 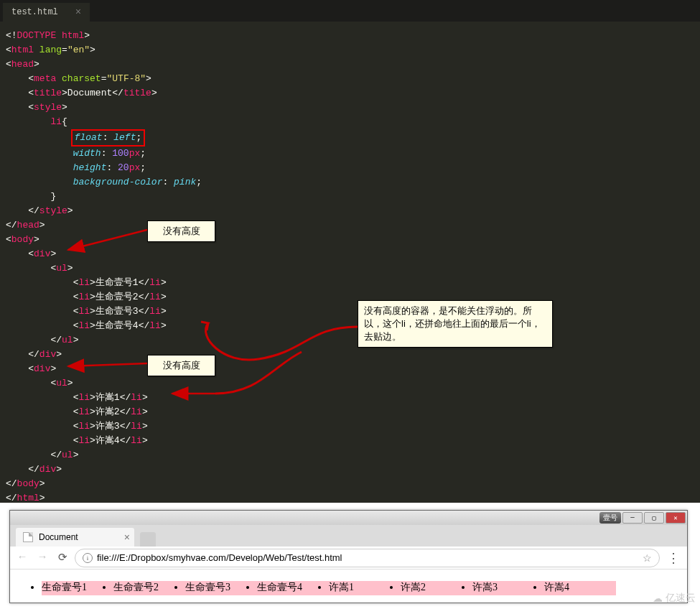 What do you see at coordinates (46, 12) in the screenshot?
I see `file-tab: test.html ×` at bounding box center [46, 12].